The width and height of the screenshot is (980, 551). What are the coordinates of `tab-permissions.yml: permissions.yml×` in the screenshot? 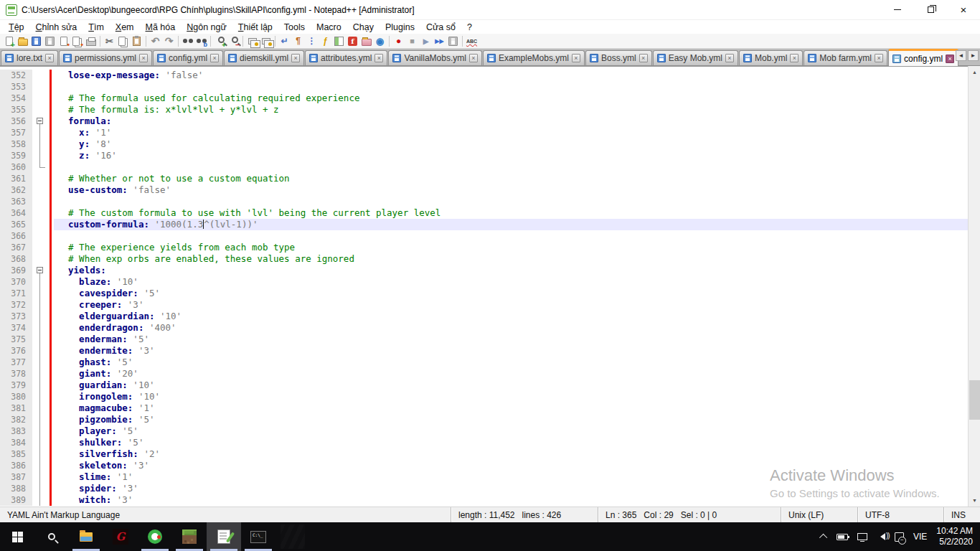 It's located at (105, 57).